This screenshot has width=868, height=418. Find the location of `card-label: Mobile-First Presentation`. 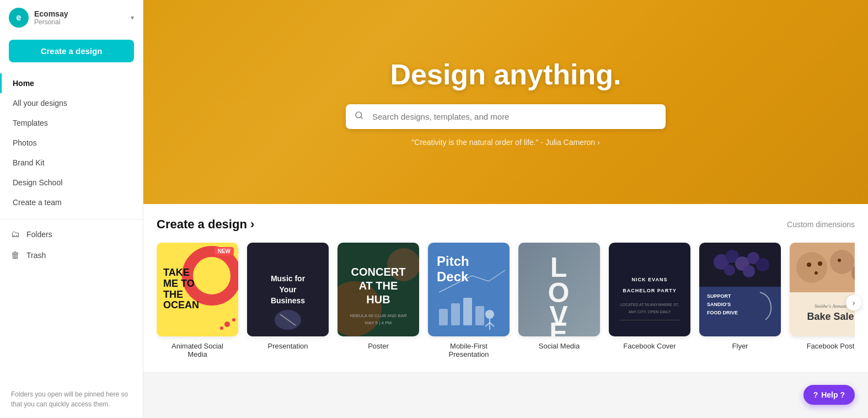

card-label: Mobile-First Presentation is located at coordinates (469, 350).